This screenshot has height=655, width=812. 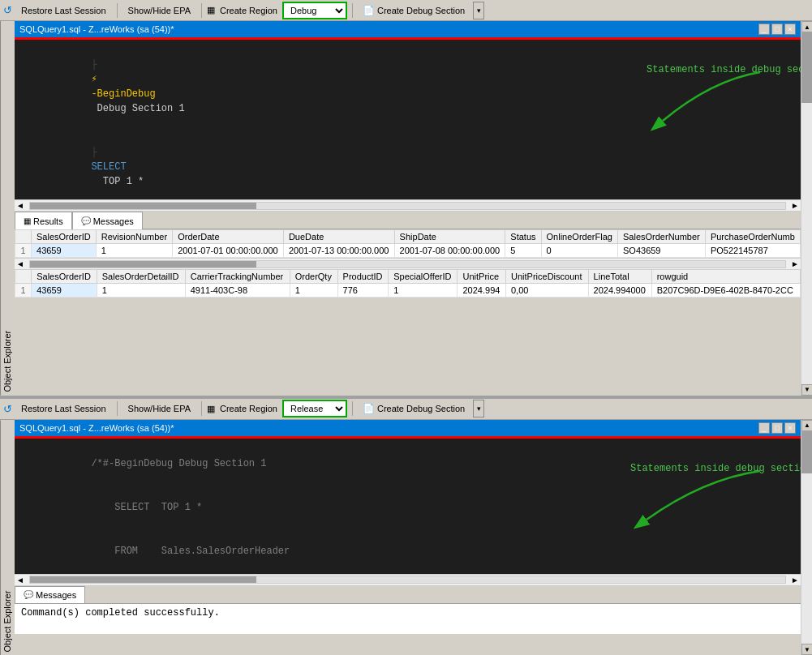 I want to click on sep1, so click(x=117, y=11).